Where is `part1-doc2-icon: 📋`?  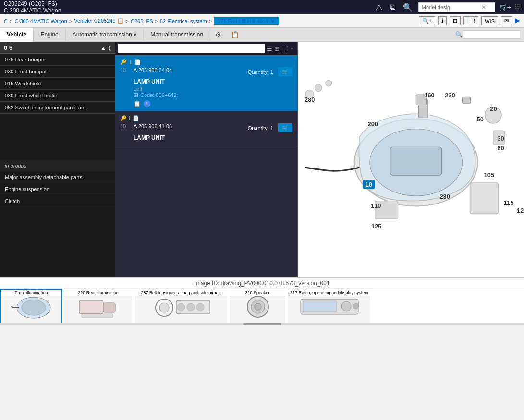
part1-doc2-icon: 📋 is located at coordinates (137, 104).